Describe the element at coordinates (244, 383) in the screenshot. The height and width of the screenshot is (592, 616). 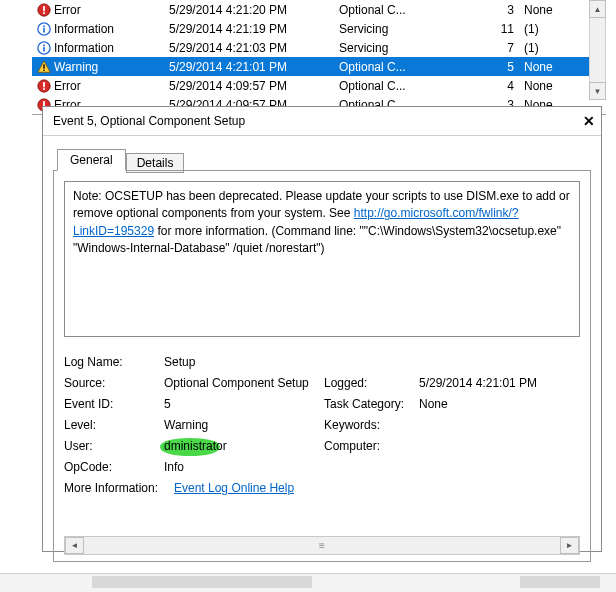
I see `value-source: Optional Component Setup` at that location.